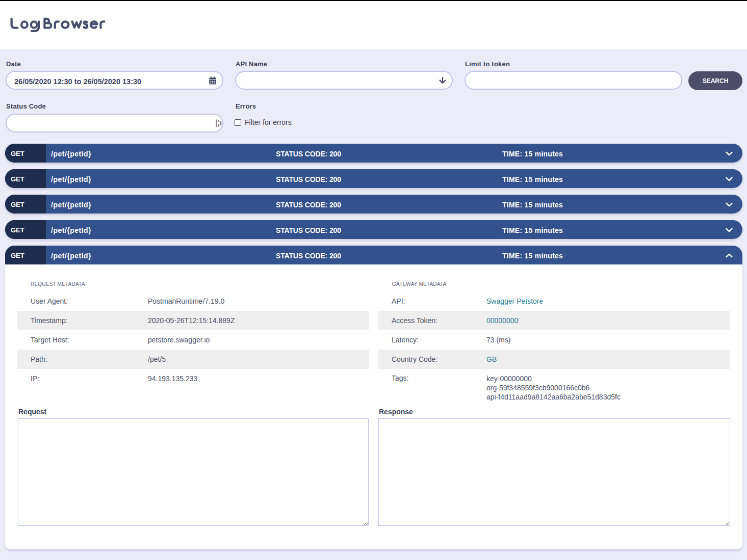 This screenshot has width=747, height=560. Describe the element at coordinates (26, 106) in the screenshot. I see `status-code-label: Status Code` at that location.